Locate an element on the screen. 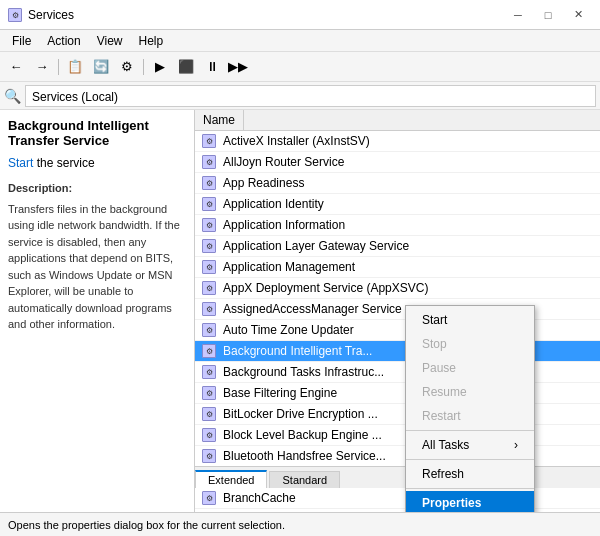 This screenshot has height=536, width=600. title-bar-left: ⚙ Services is located at coordinates (41, 15).